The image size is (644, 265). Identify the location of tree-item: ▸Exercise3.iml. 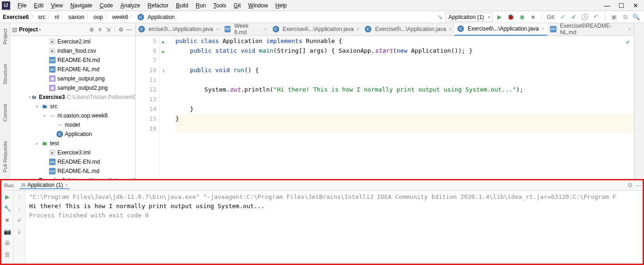
(73, 153).